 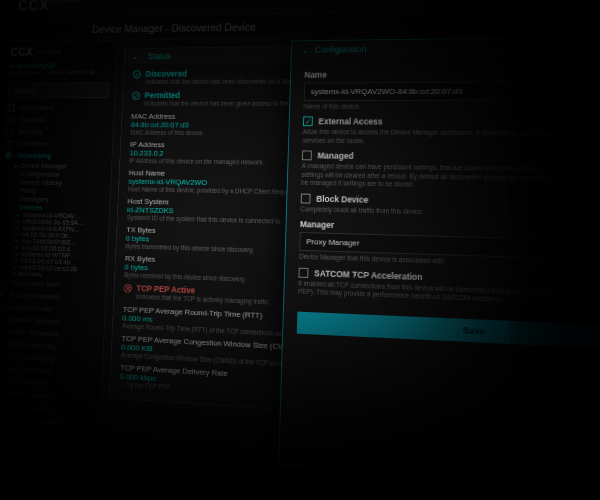 I want to click on managed-desc: A managed device can have persistent set…, so click(x=450, y=178).